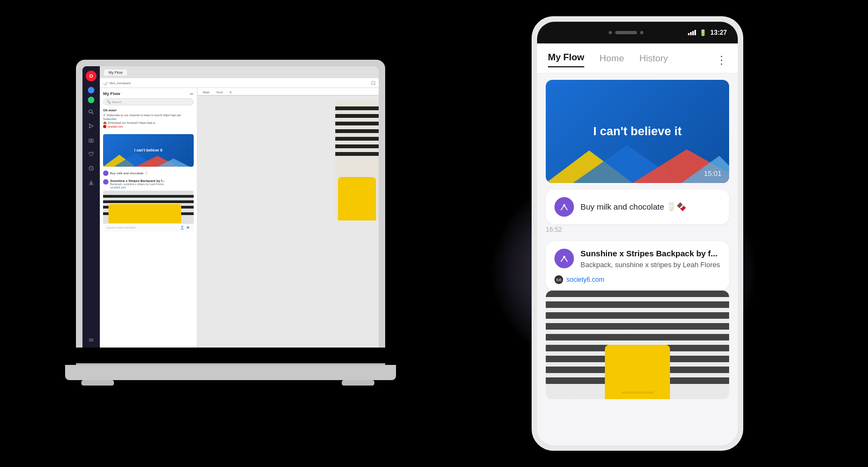 The image size is (868, 467). Describe the element at coordinates (219, 92) in the screenshot. I see `right-tab-tech: Tech` at that location.